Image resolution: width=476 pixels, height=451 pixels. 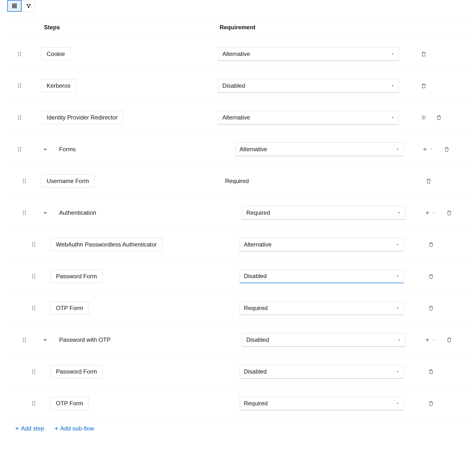 What do you see at coordinates (14, 6) in the screenshot?
I see `table-icon` at bounding box center [14, 6].